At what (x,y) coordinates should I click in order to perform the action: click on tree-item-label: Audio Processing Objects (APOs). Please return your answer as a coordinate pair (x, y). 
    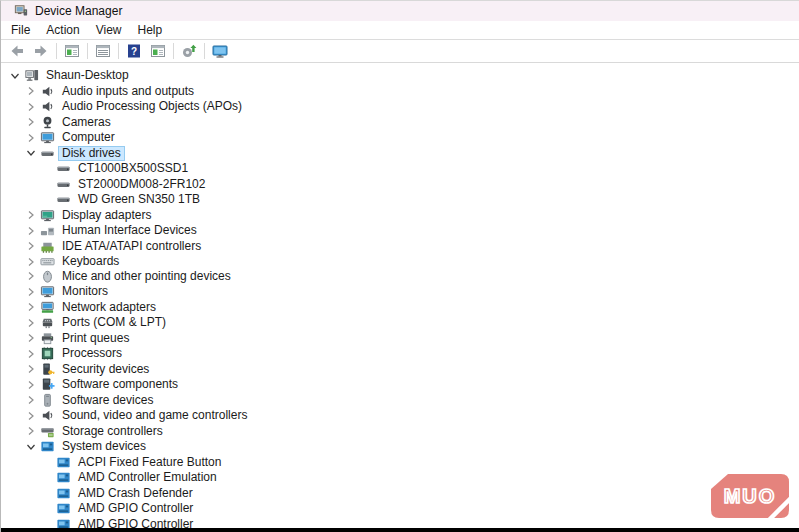
    Looking at the image, I should click on (152, 106).